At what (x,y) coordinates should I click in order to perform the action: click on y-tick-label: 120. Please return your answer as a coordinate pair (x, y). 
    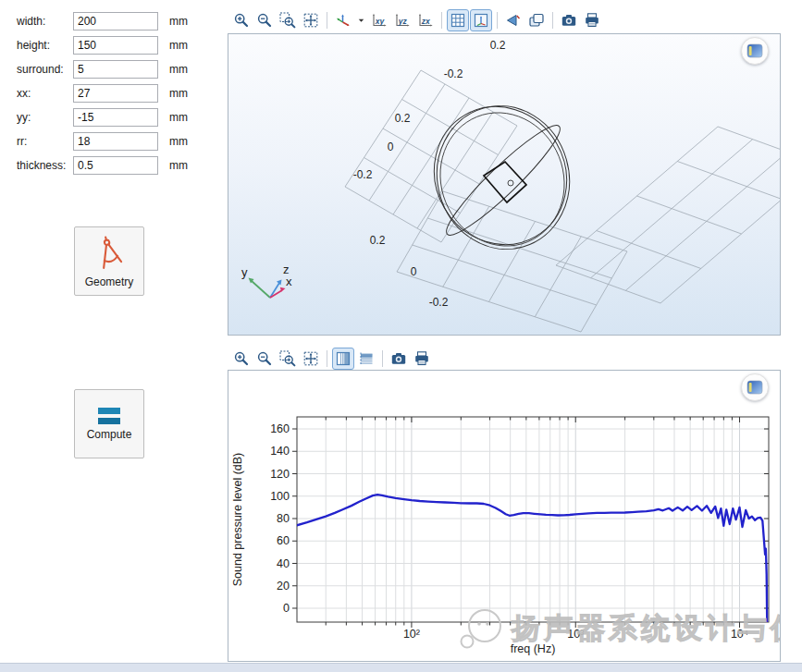
    Looking at the image, I should click on (279, 474).